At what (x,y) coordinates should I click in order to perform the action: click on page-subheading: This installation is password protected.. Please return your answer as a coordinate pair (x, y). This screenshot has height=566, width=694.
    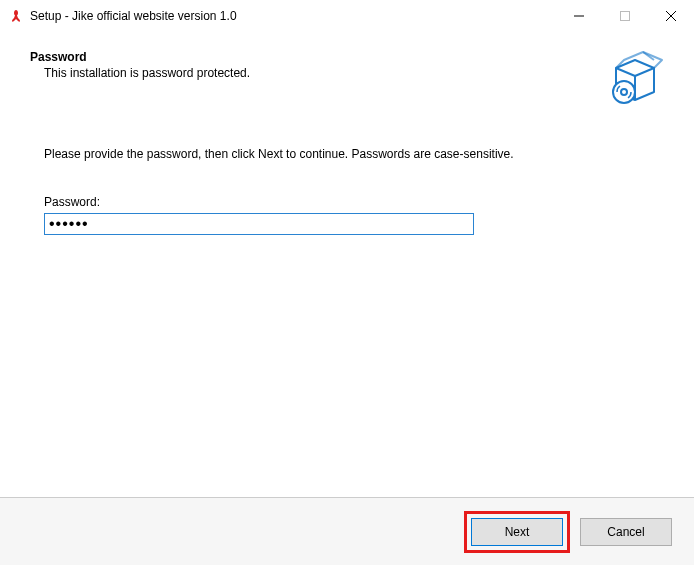
    Looking at the image, I should click on (147, 73).